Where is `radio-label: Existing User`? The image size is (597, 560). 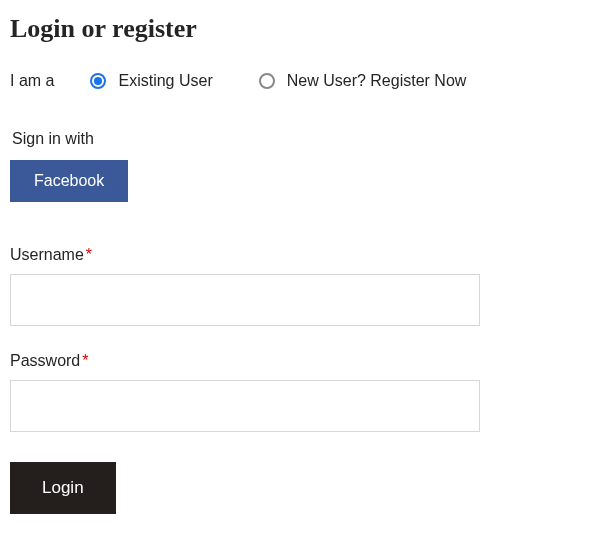 radio-label: Existing User is located at coordinates (165, 81).